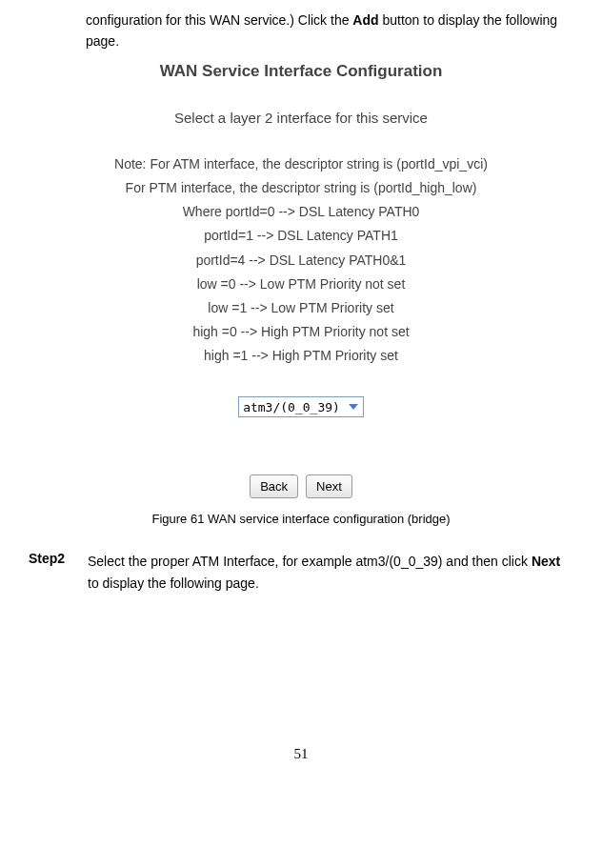  Describe the element at coordinates (274, 486) in the screenshot. I see `back-button: Back` at that location.